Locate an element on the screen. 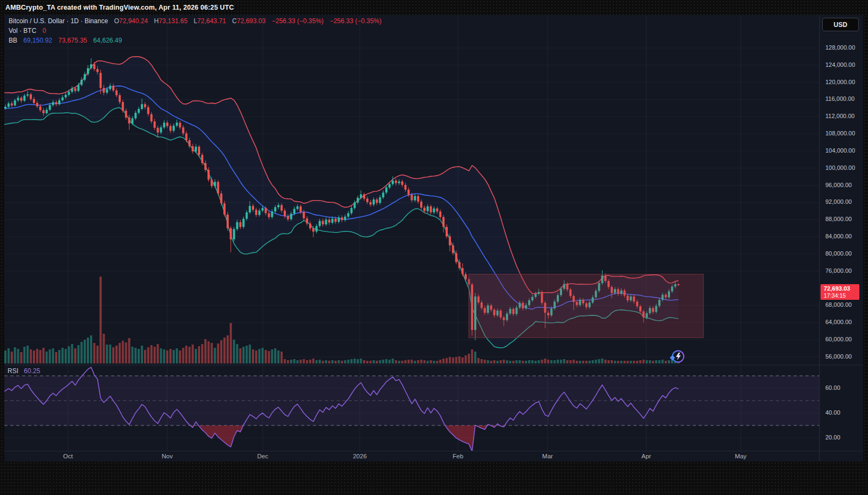 The width and height of the screenshot is (868, 495). close-key: C is located at coordinates (234, 21).